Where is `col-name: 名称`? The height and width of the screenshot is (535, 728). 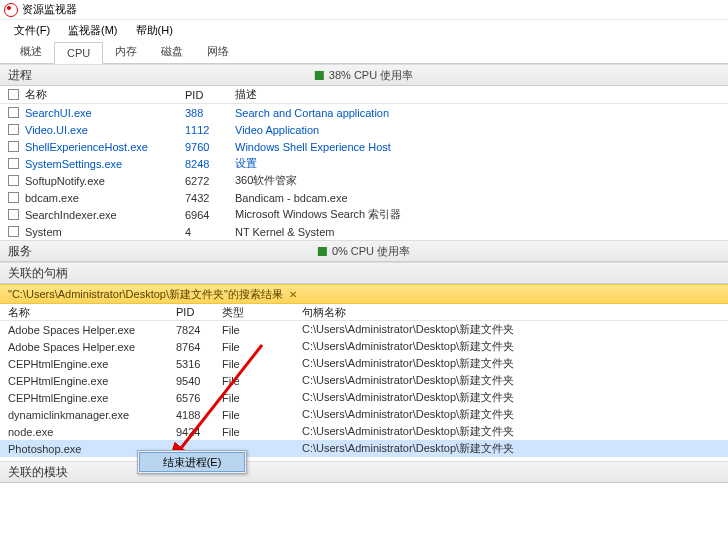
col-name: 名称 is located at coordinates (105, 94).